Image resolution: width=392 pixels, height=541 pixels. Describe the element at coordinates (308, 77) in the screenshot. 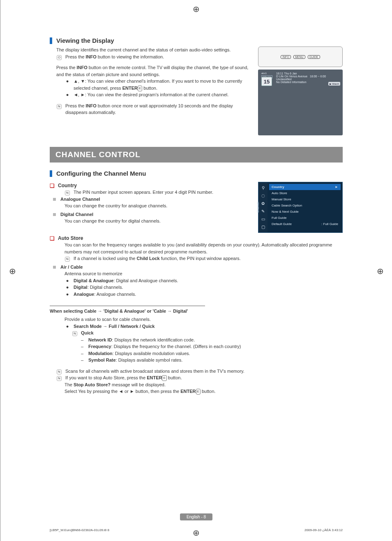

I see `osd-program: D Life On Venus Avenue 18:00 ~ 6:00` at that location.